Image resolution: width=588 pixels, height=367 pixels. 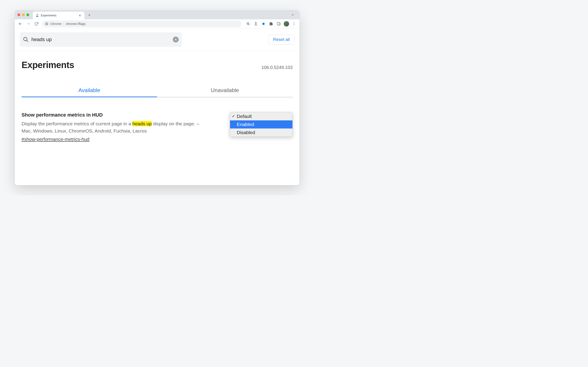 I want to click on zoom-icon, so click(x=248, y=24).